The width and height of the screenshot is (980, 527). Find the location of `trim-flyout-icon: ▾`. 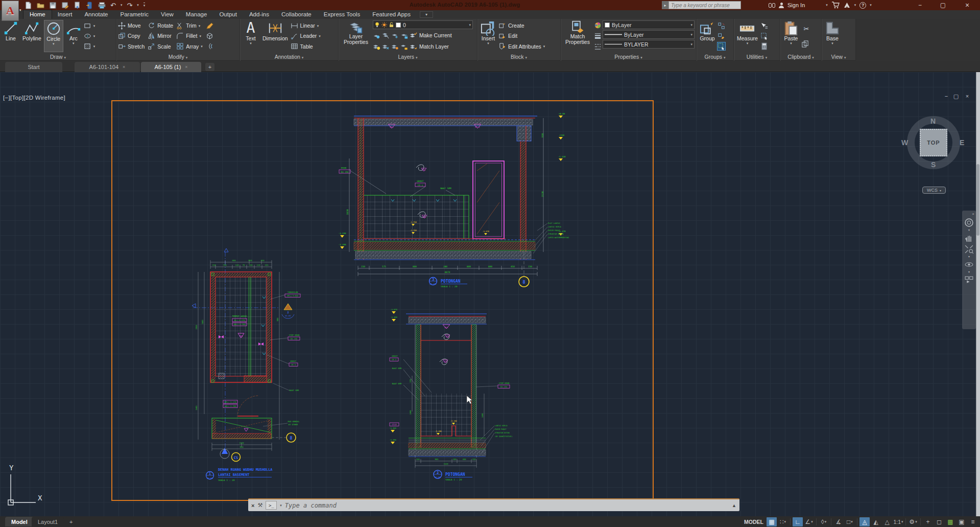

trim-flyout-icon: ▾ is located at coordinates (200, 26).